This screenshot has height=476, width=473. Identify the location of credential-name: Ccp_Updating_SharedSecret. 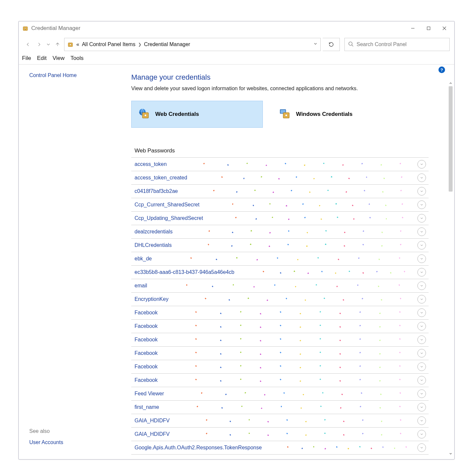
(169, 218).